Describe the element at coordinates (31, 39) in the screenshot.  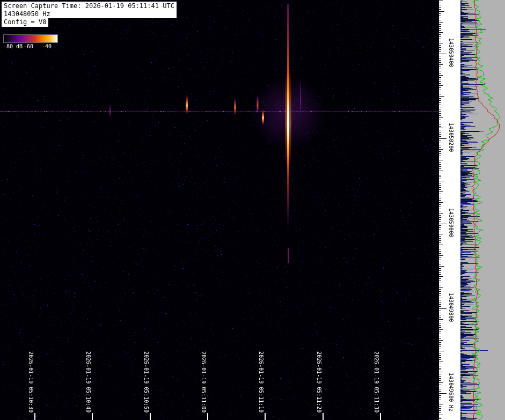
I see `colorbar-gradient` at that location.